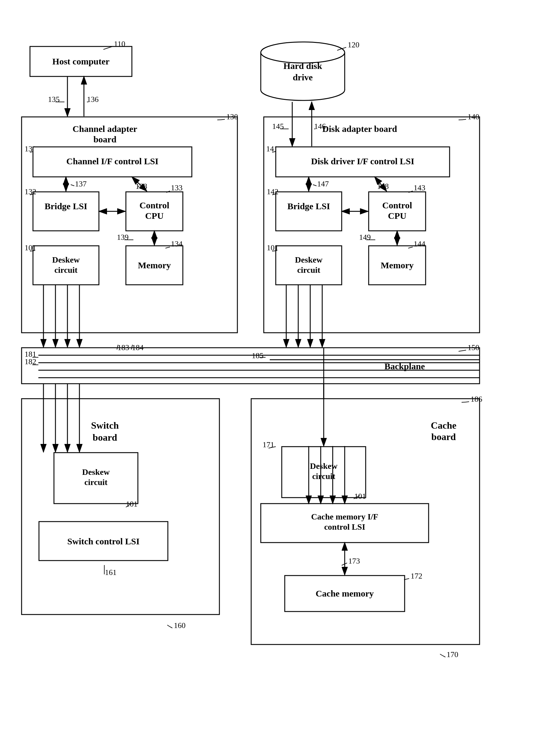  What do you see at coordinates (81, 61) in the screenshot?
I see `svg-text: Host computer` at bounding box center [81, 61].